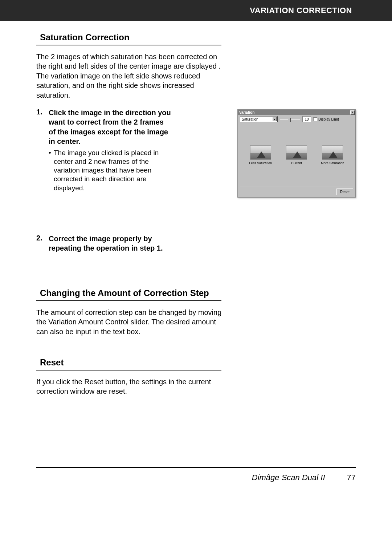 This screenshot has height=555, width=392. What do you see at coordinates (297, 119) in the screenshot?
I see `dialog-toolbar: Saturation ▼ 10 Display Limit` at bounding box center [297, 119].